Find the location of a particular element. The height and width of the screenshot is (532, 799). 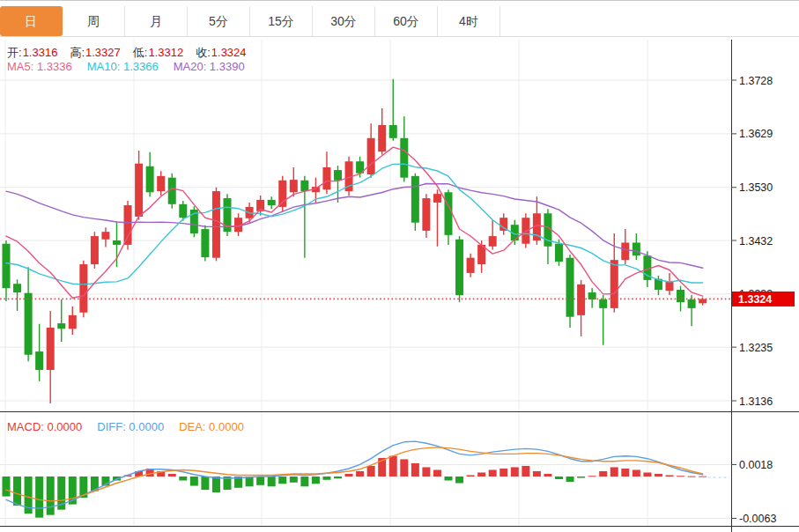

tab-period-4: 15分 is located at coordinates (282, 21).